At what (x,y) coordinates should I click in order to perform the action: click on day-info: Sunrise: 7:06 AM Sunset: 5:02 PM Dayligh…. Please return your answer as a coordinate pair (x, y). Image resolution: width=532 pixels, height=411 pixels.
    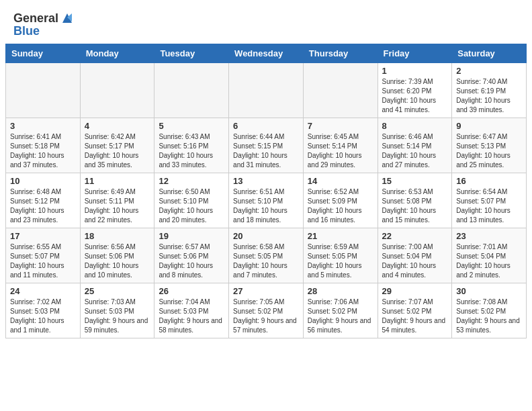
    Looking at the image, I should click on (341, 316).